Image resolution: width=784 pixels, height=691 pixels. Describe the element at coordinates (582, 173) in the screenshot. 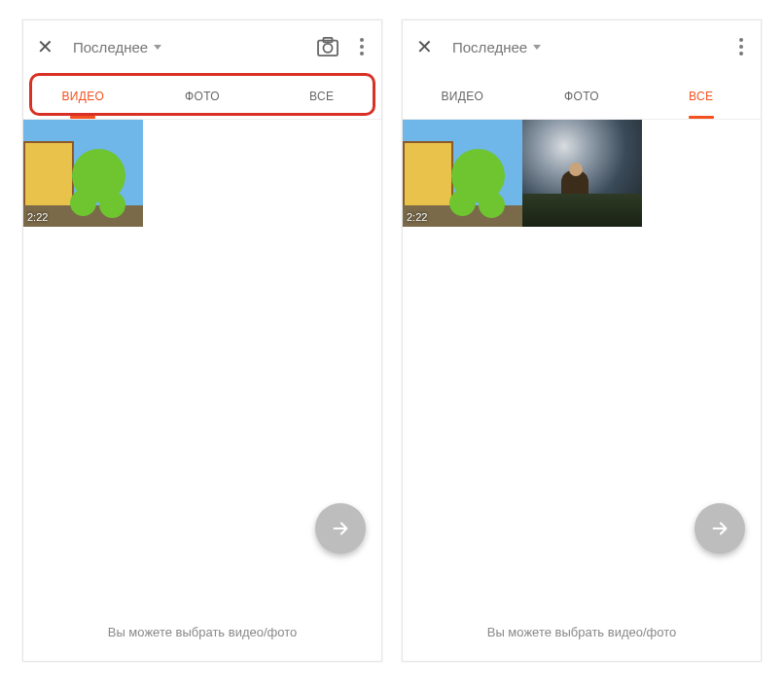

I see `media-thumb-photo` at that location.